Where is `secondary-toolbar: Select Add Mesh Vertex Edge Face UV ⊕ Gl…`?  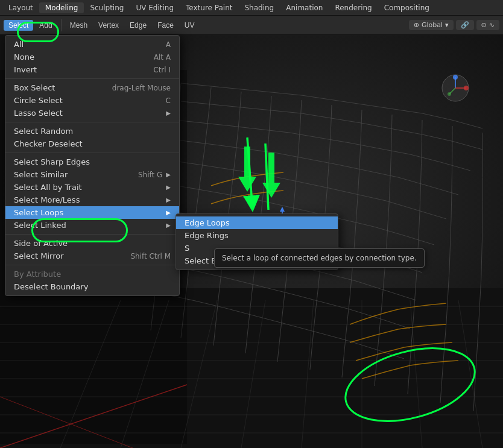
secondary-toolbar: Select Add Mesh Vertex Edge Face UV ⊕ Gl… is located at coordinates (252, 25).